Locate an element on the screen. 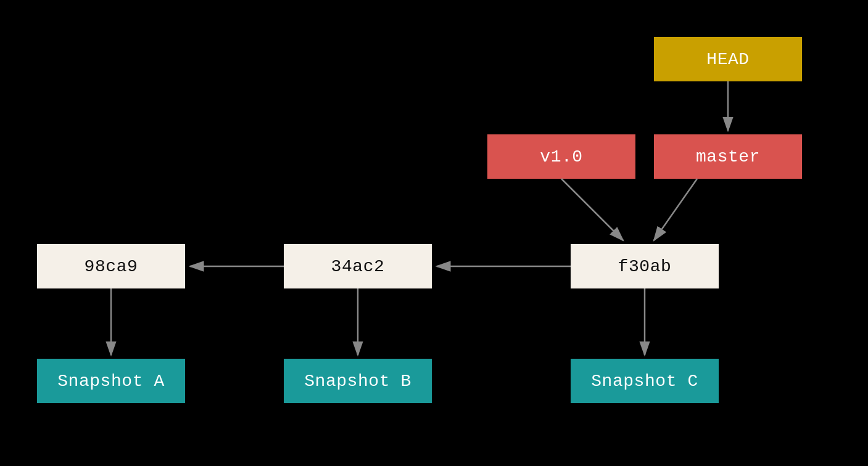 The height and width of the screenshot is (466, 868). node-master: master is located at coordinates (728, 157).